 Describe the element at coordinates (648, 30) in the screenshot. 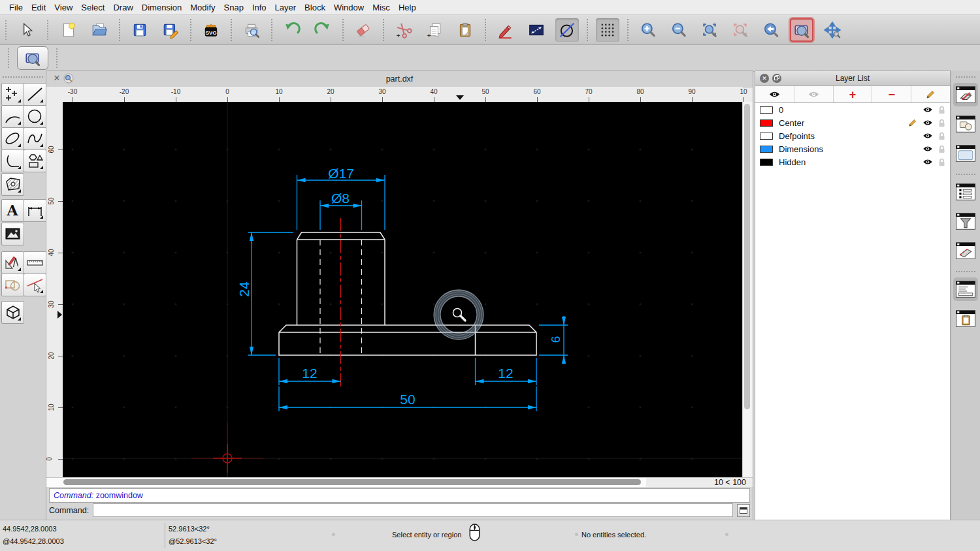

I see `zoom-in-button` at that location.